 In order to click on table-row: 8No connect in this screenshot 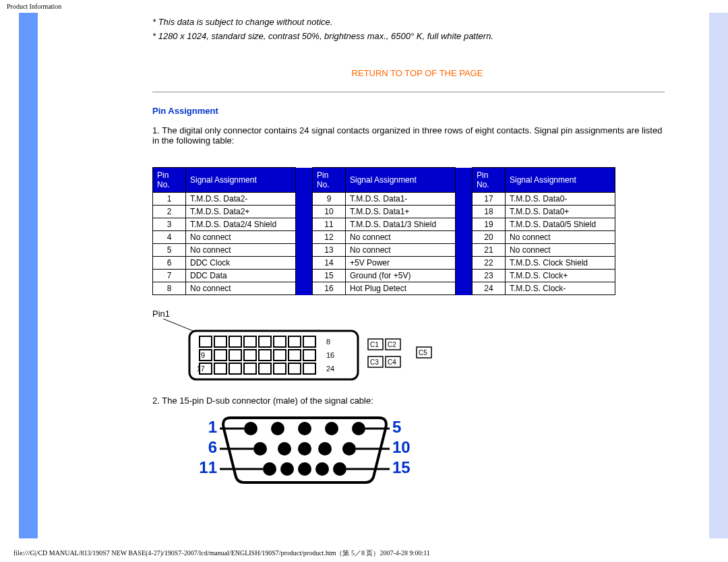, I will do `click(224, 288)`.